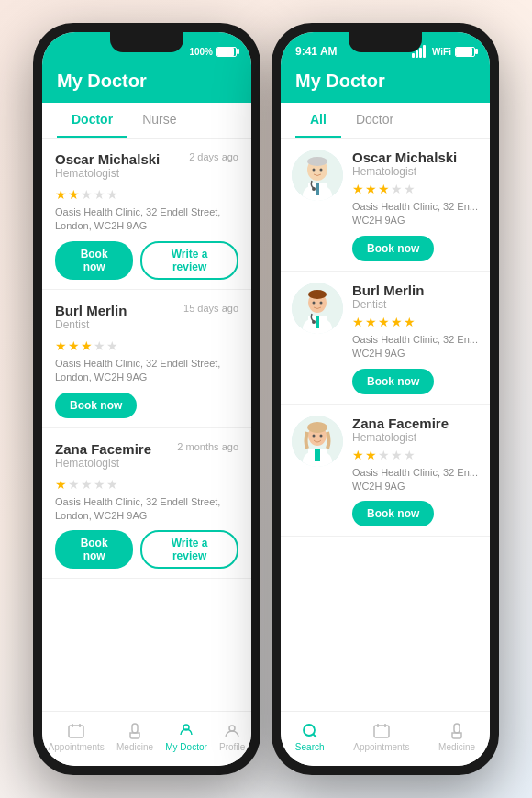 Image resolution: width=532 pixels, height=798 pixels. Describe the element at coordinates (385, 83) in the screenshot. I see `right-app-header: My Doctor` at that location.